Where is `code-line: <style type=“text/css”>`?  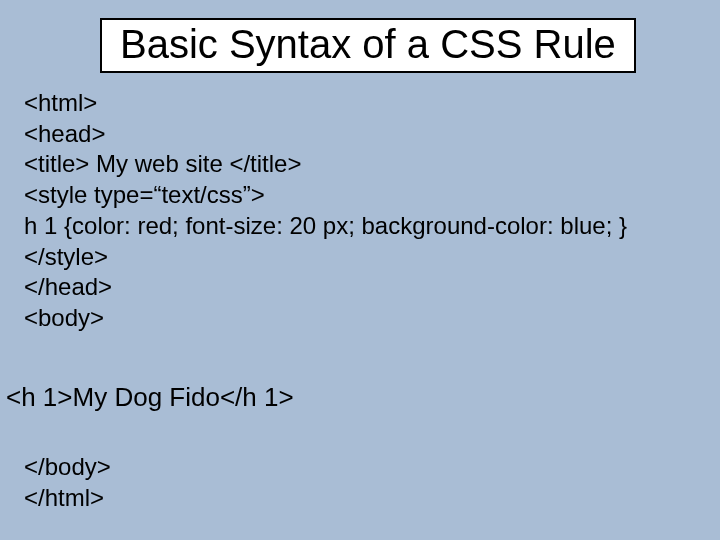 code-line: <style type=“text/css”> is located at coordinates (326, 196).